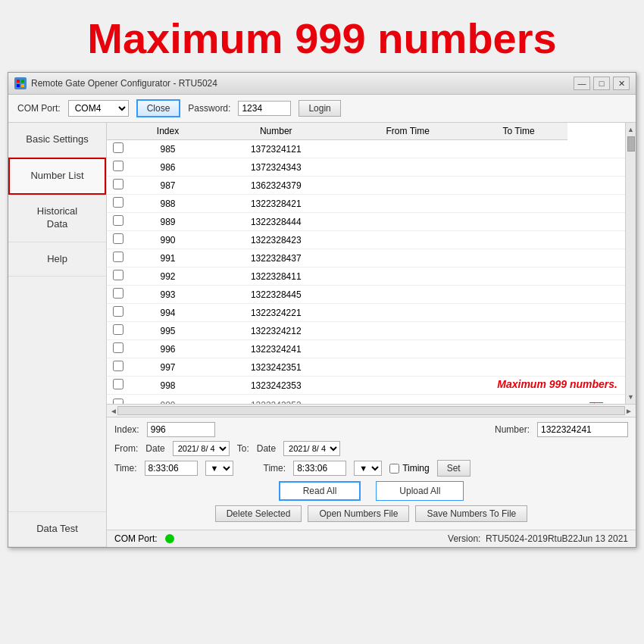  Describe the element at coordinates (371, 411) in the screenshot. I see `horizontal-scrollbar` at that location.